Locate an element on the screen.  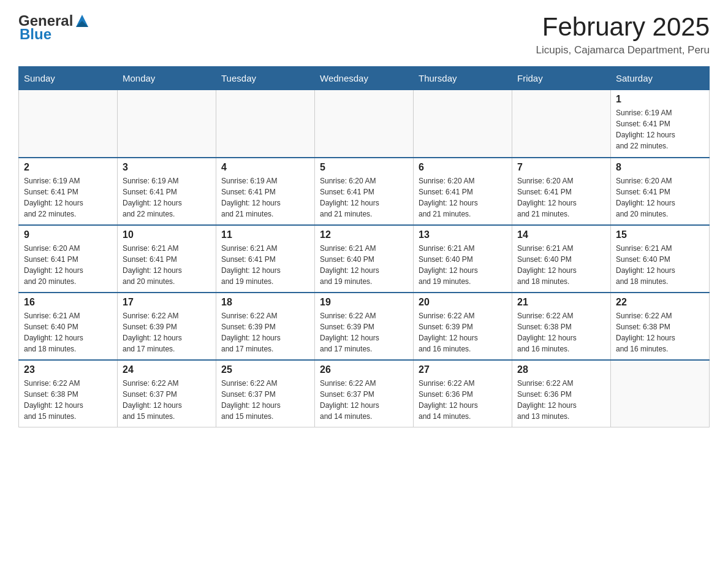
calendar-cell: 6Sunrise: 6:20 AMSunset: 6:41 PMDaylight… is located at coordinates (463, 191).